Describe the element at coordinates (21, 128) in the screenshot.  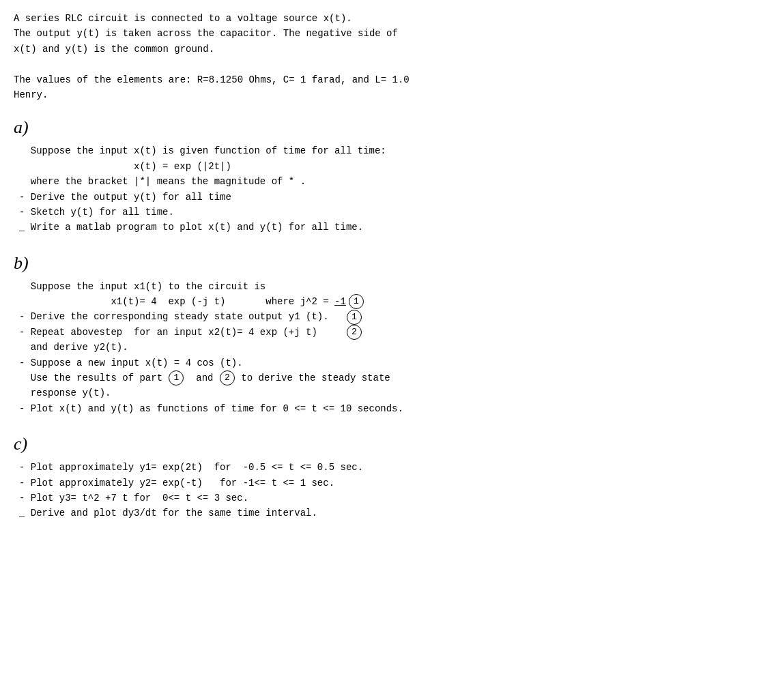
I see `section-a-label: a)` at that location.